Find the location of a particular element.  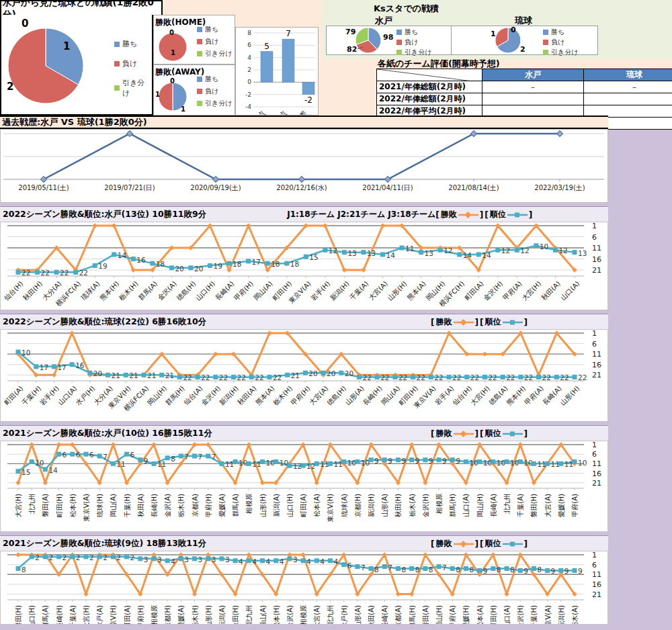

x-axis-label: 東京V(H) is located at coordinates (113, 615).